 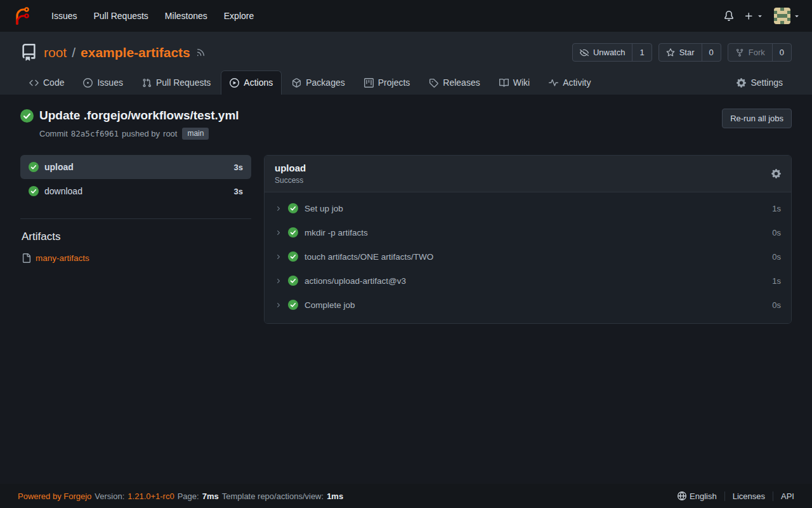 I want to click on watchers-count: 1, so click(x=641, y=52).